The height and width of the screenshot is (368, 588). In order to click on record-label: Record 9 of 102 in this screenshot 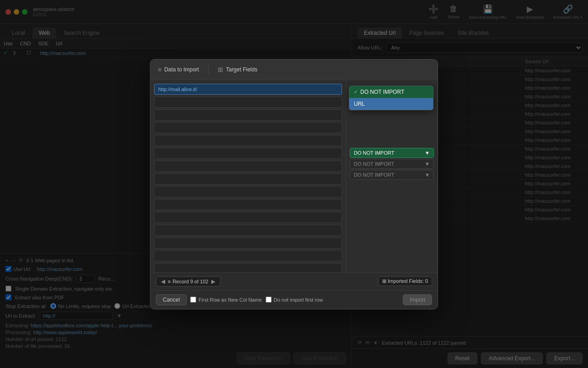, I will do `click(190, 281)`.